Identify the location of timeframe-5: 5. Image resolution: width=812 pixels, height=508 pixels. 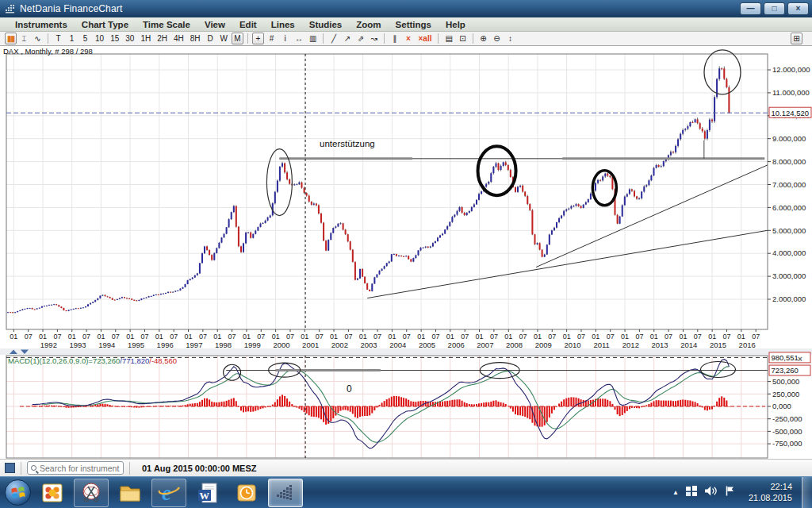
(86, 38).